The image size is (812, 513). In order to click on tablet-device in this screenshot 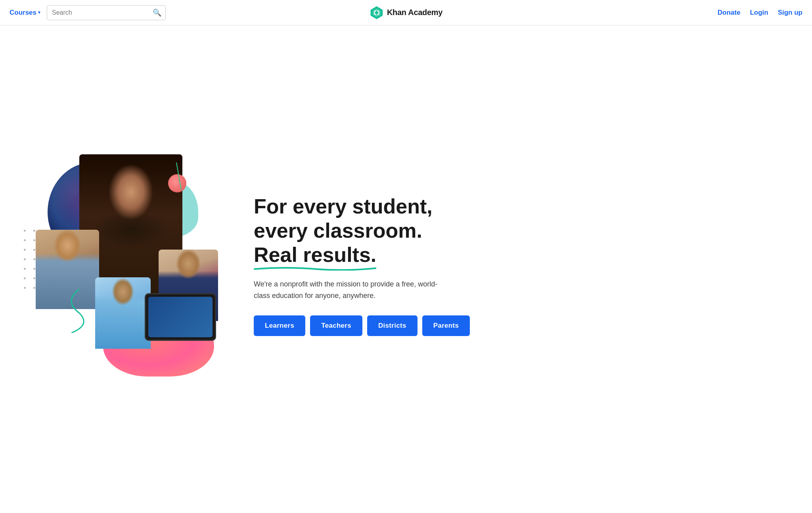, I will do `click(180, 317)`.